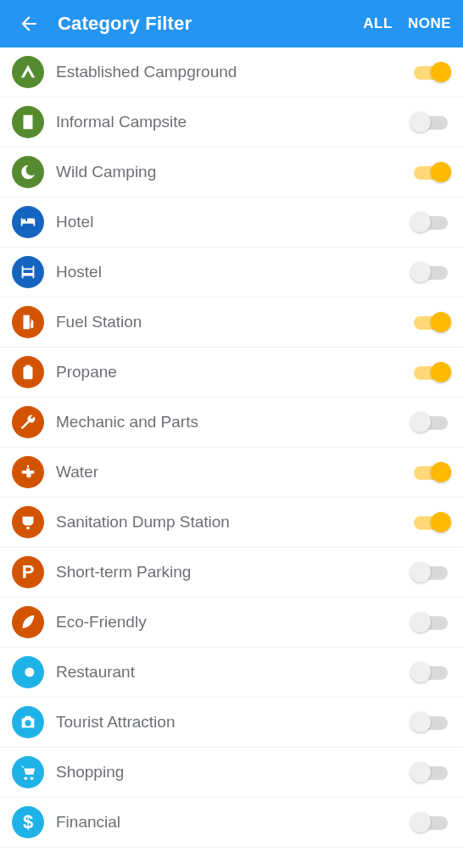 The height and width of the screenshot is (868, 463). Describe the element at coordinates (431, 772) in the screenshot. I see `toggle-shopping` at that location.